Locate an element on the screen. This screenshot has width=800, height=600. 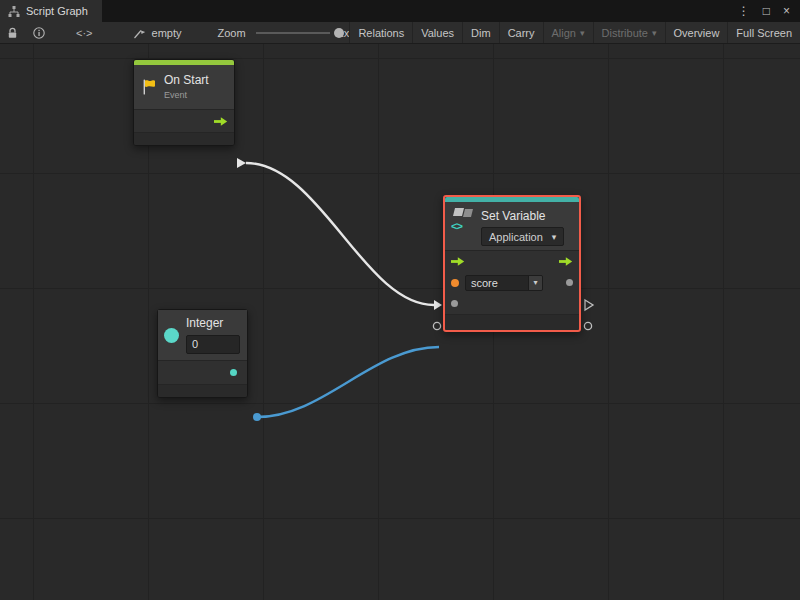
toolbar-buttons: Relations Values Dim Carry Align ▾ Distr… is located at coordinates (574, 32).